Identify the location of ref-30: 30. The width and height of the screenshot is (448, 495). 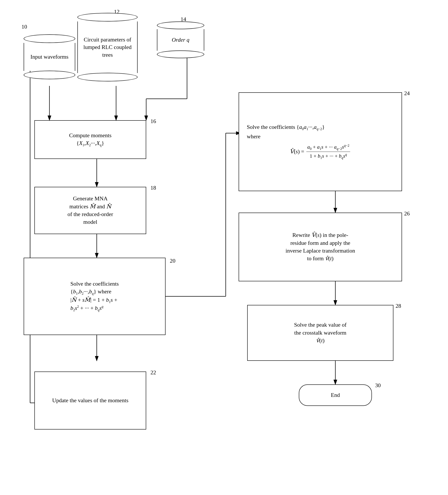
(378, 385).